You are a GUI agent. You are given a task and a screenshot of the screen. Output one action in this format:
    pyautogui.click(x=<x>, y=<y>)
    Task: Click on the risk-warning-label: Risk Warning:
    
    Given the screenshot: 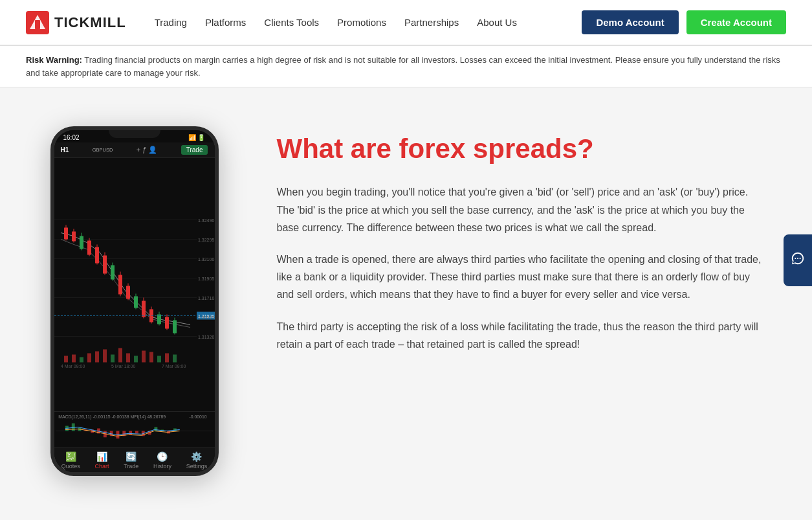 What is the action you would take?
    pyautogui.click(x=54, y=60)
    